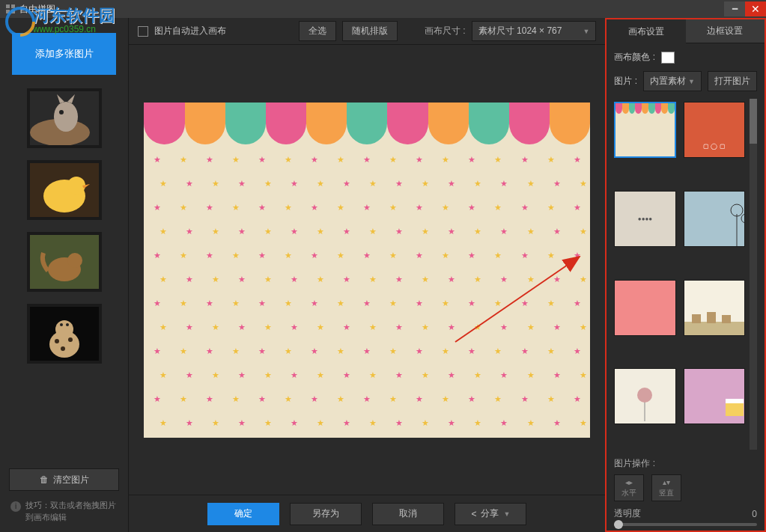 The image size is (766, 532). Describe the element at coordinates (143, 31) in the screenshot. I see `auto-enter-checkbox` at that location.